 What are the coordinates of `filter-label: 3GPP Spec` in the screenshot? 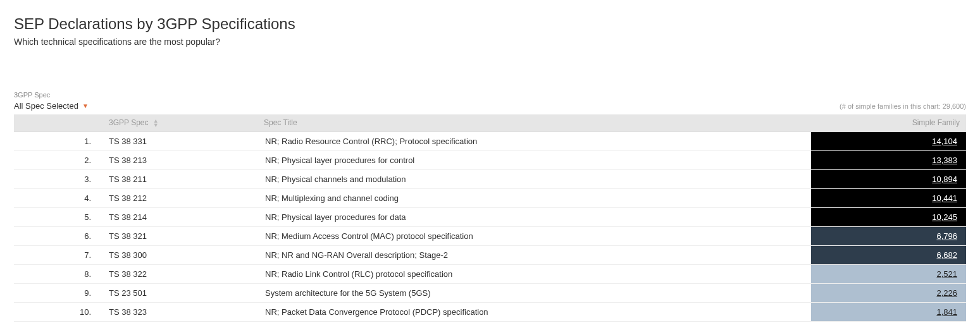 It's located at (490, 95).